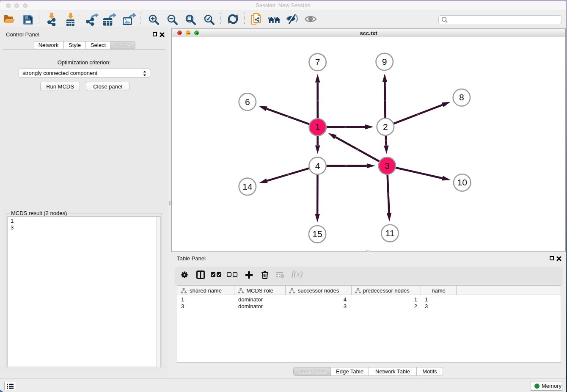  I want to click on svg-text: 3, so click(387, 166).